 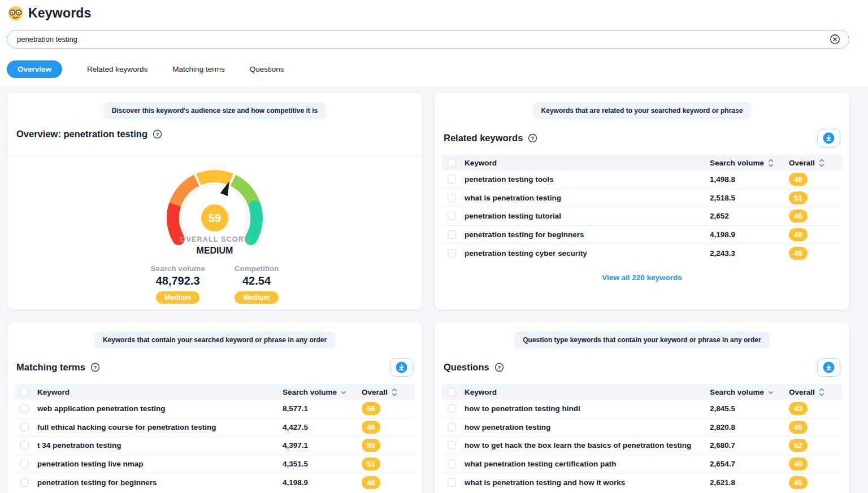 What do you see at coordinates (198, 69) in the screenshot?
I see `tab-matching-terms: Matching terms` at bounding box center [198, 69].